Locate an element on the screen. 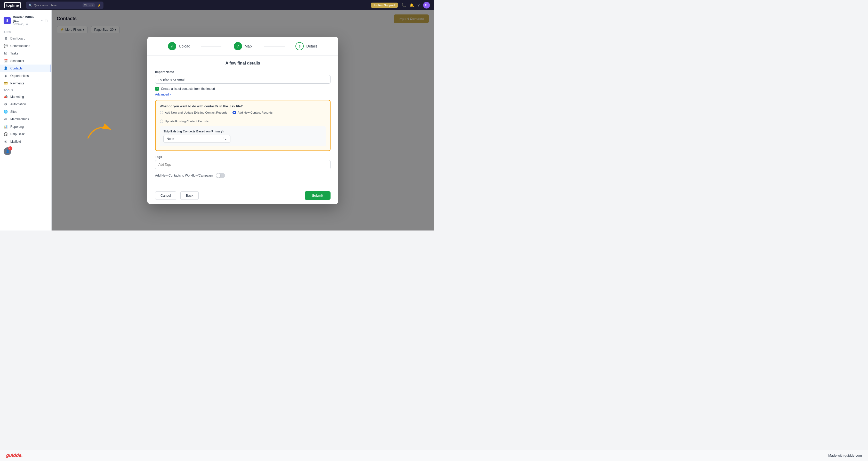 This screenshot has width=868, height=461. step-map-done-icon: ✓ is located at coordinates (238, 46).